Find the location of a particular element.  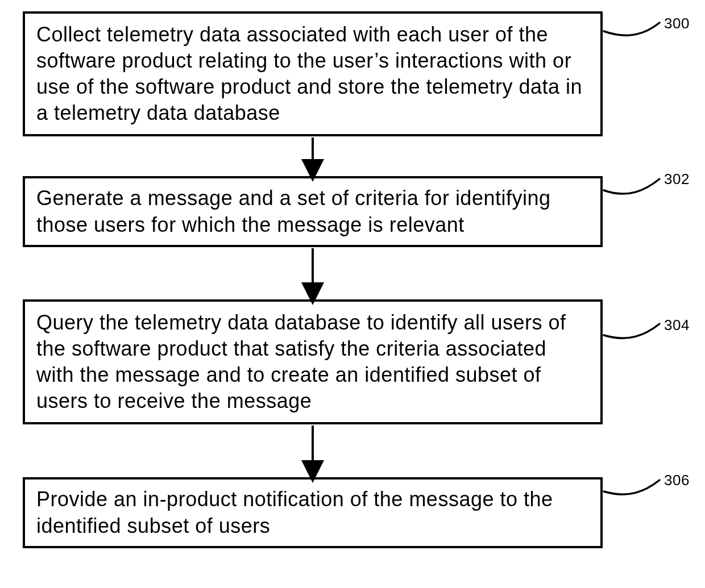

reference-label-302: 302 is located at coordinates (677, 180).